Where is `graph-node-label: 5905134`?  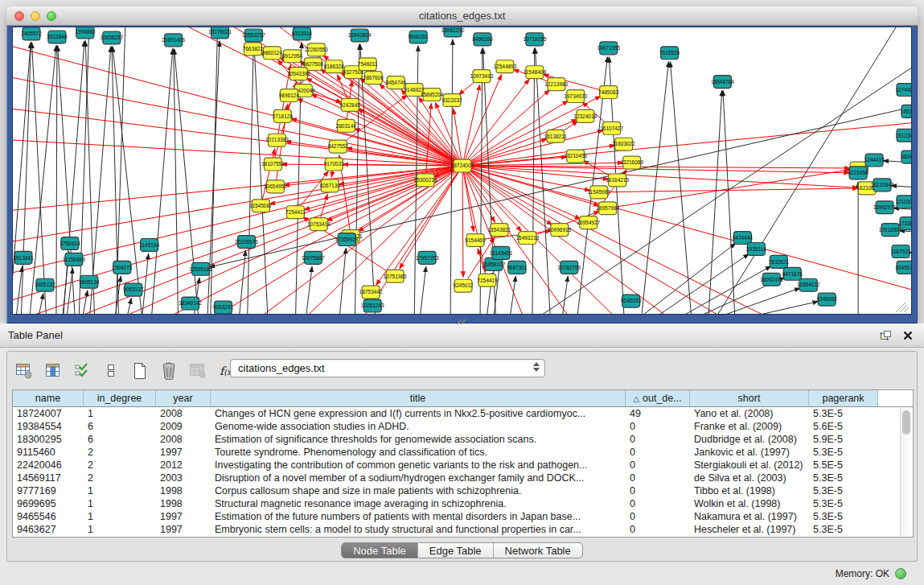 graph-node-label: 5905134 is located at coordinates (89, 282).